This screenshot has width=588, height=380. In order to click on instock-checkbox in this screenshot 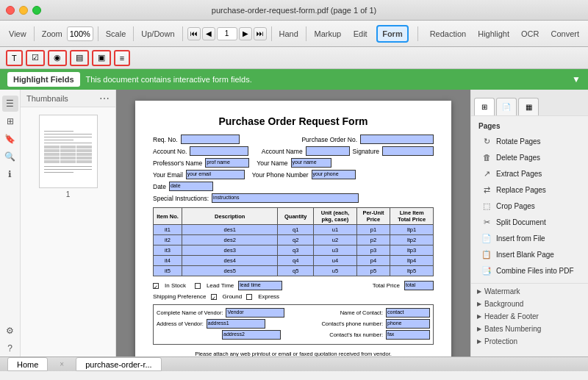, I will do `click(156, 286)`.